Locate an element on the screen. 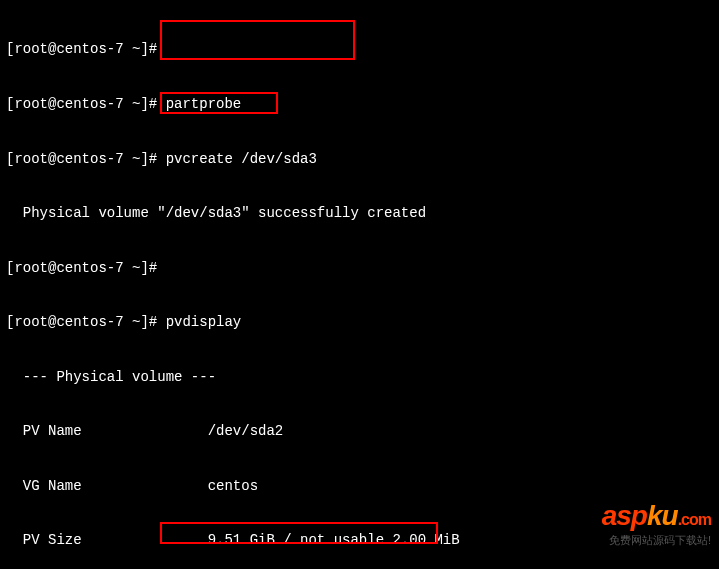 This screenshot has height=569, width=719. cmd-pvcreate: [root@centos-7 ~]# pvcreate /dev/sda3 is located at coordinates (360, 159).